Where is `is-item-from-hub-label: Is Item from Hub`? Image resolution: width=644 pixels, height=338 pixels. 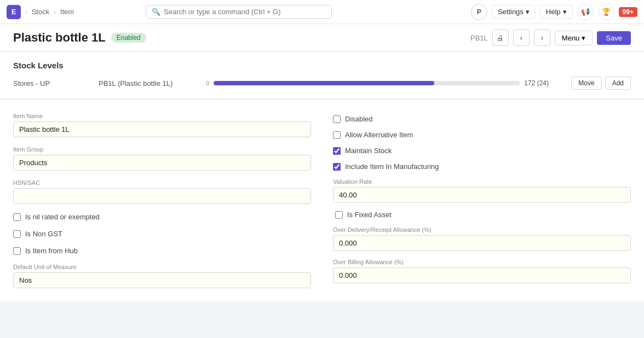 is-item-from-hub-label: Is Item from Hub is located at coordinates (51, 250).